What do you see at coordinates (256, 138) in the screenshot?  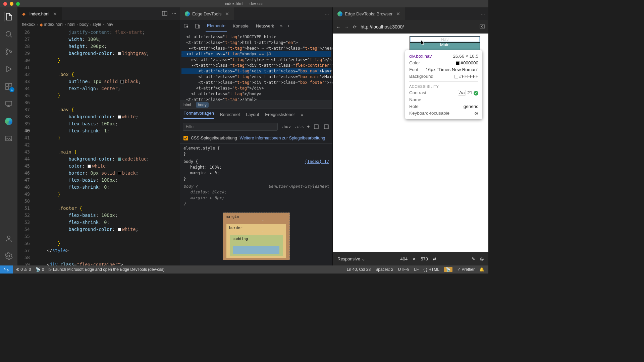 I see `css-mirror-row: CSS-Spiegelbearbeitung Weitere Informati…` at bounding box center [256, 138].